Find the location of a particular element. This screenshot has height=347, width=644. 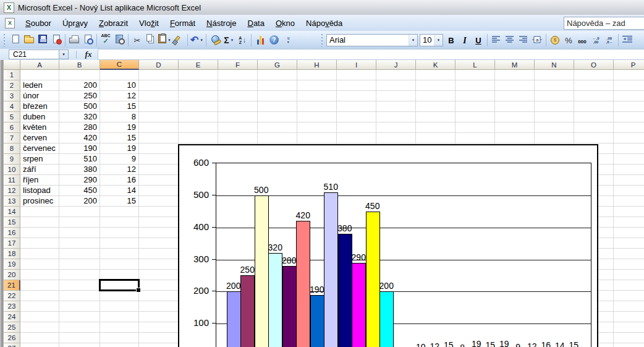

cell-N7 is located at coordinates (554, 139).